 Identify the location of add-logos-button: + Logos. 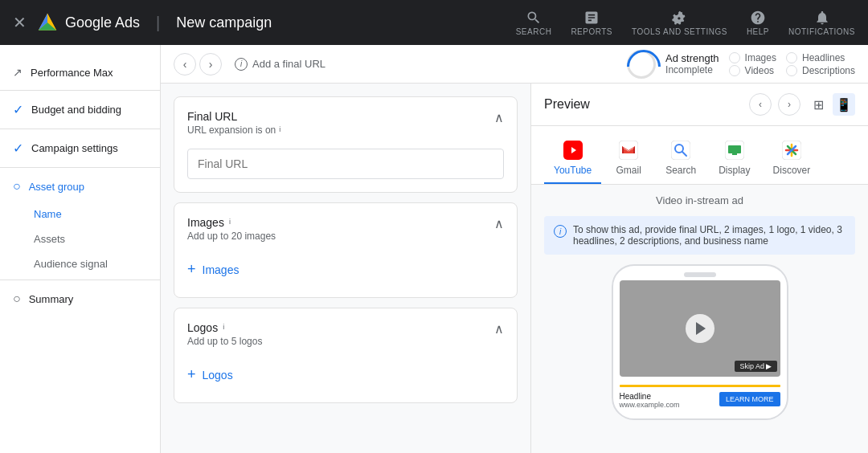
(211, 374).